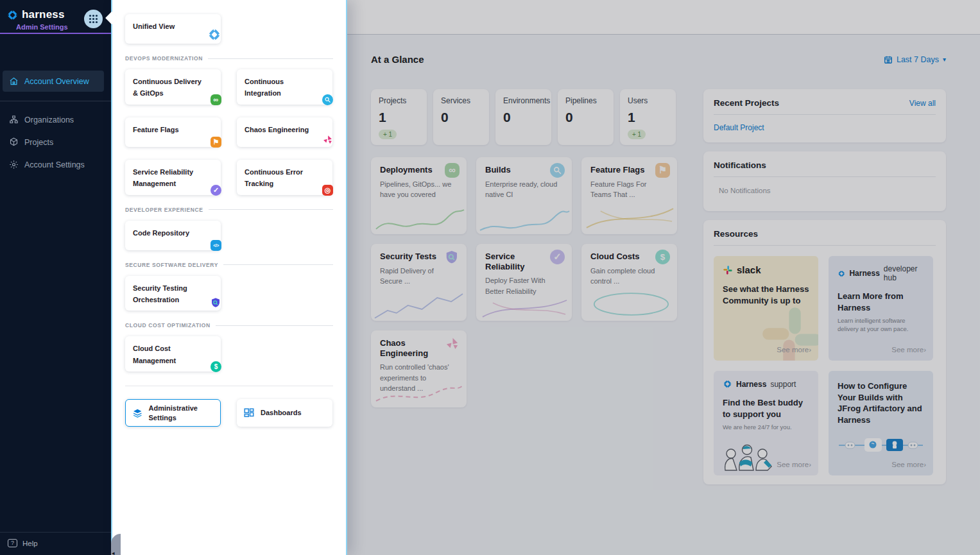 This screenshot has height=555, width=980. Describe the element at coordinates (216, 245) in the screenshot. I see `code-repository-icon: </>` at that location.